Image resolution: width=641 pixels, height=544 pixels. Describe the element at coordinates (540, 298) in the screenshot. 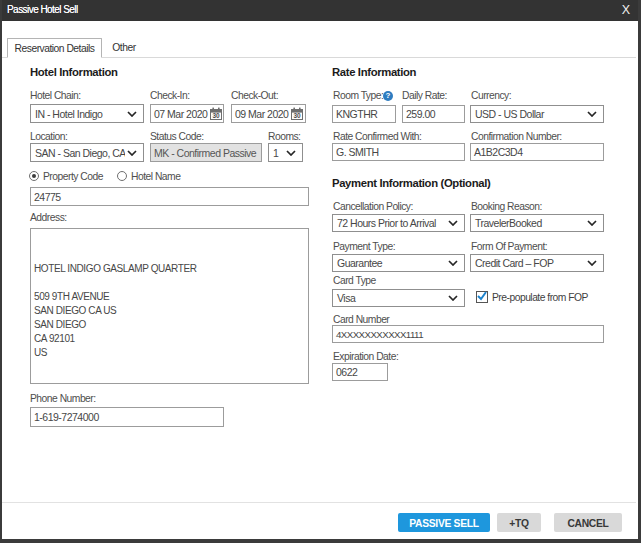

I see `prepopulate-from-fop-label: Pre-populate from FOP` at that location.